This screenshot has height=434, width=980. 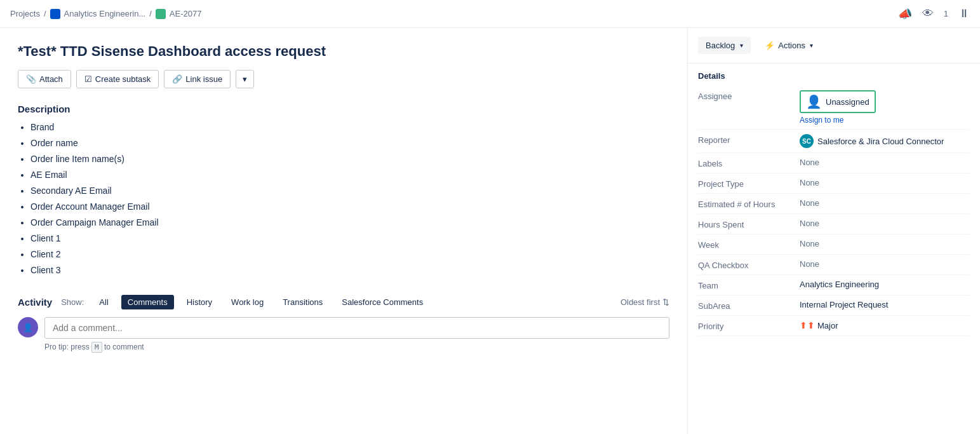 What do you see at coordinates (97, 347) in the screenshot?
I see `shortcut-key: M` at bounding box center [97, 347].